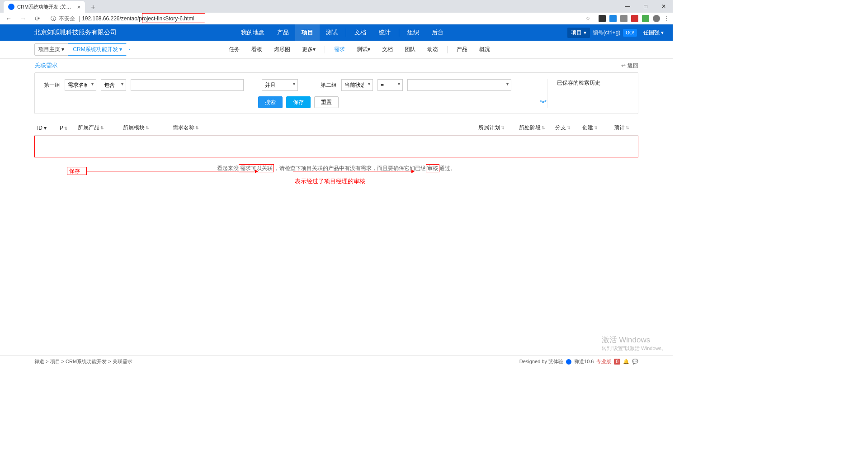  I want to click on nav-stat: 统计, so click(385, 33).